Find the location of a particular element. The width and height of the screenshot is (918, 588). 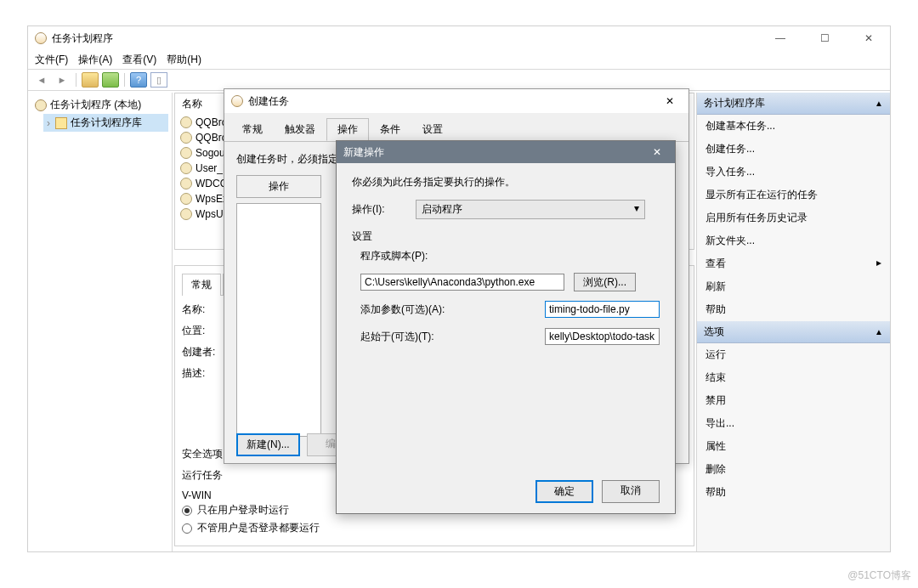

tree-library: › 任务计划程序库 is located at coordinates (105, 122).